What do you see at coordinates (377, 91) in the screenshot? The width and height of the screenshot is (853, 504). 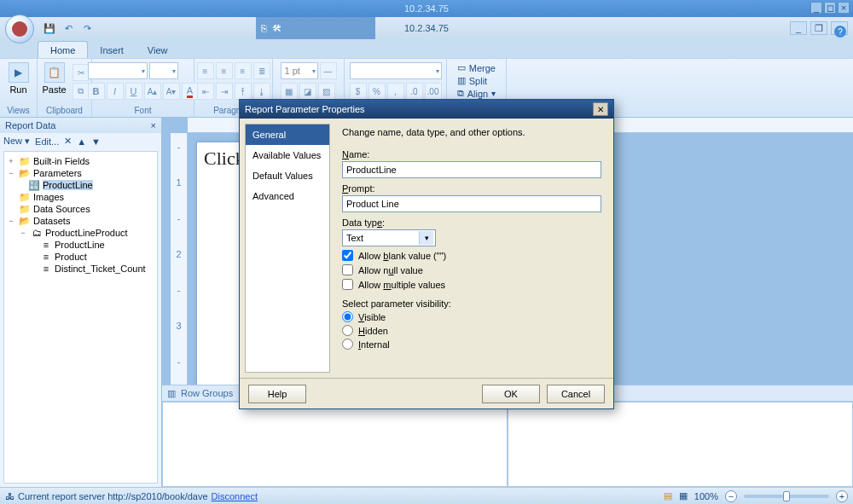 I see `percent-button: %` at bounding box center [377, 91].